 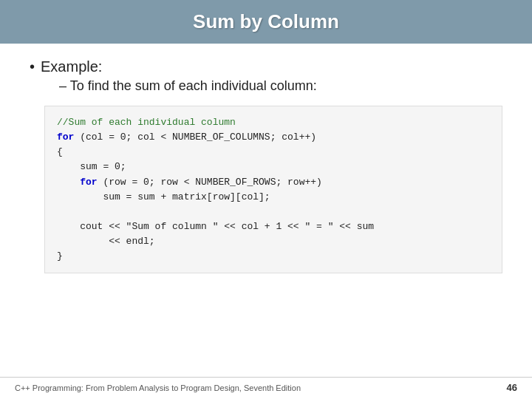 What do you see at coordinates (65, 137) in the screenshot?
I see `code-keyword-for1: for` at bounding box center [65, 137].